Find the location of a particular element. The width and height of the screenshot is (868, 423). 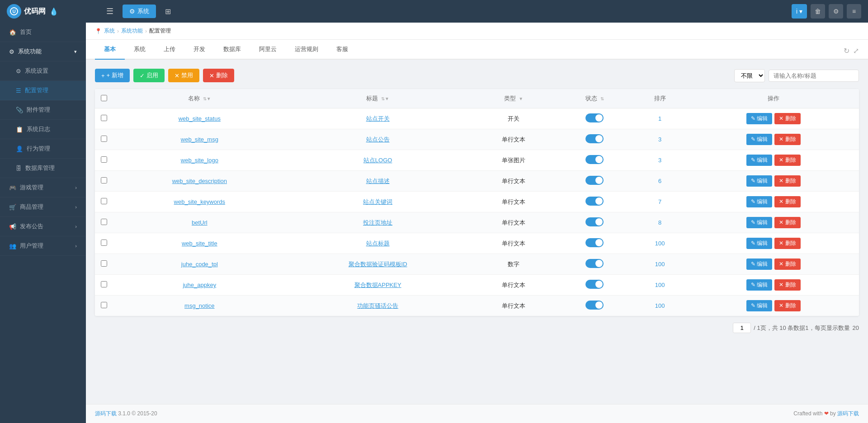

row-title: 聚合数据验证码模板ID is located at coordinates (378, 264).